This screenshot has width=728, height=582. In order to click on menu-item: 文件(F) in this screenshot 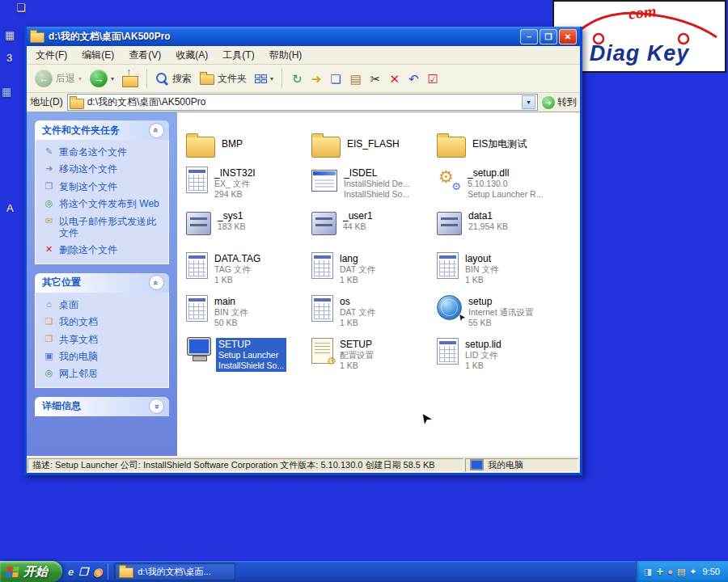, I will do `click(52, 55)`.